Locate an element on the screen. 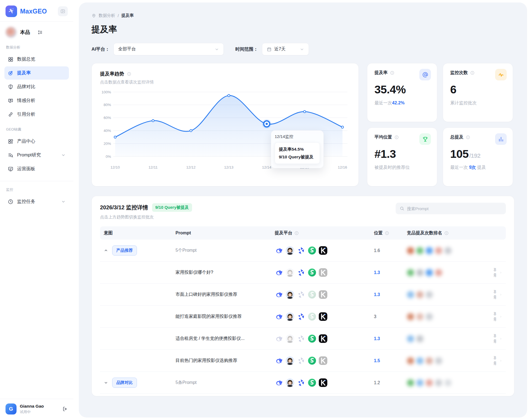 This screenshot has width=529, height=420. prompt-text: 适合租房党 / 学生党的便携投影仪... is located at coordinates (210, 338).